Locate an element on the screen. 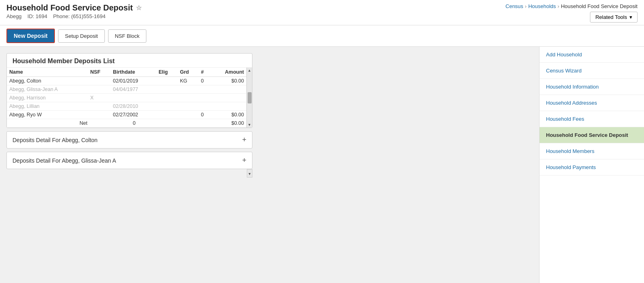 This screenshot has width=644, height=283. cell-grd: KG is located at coordinates (188, 81).